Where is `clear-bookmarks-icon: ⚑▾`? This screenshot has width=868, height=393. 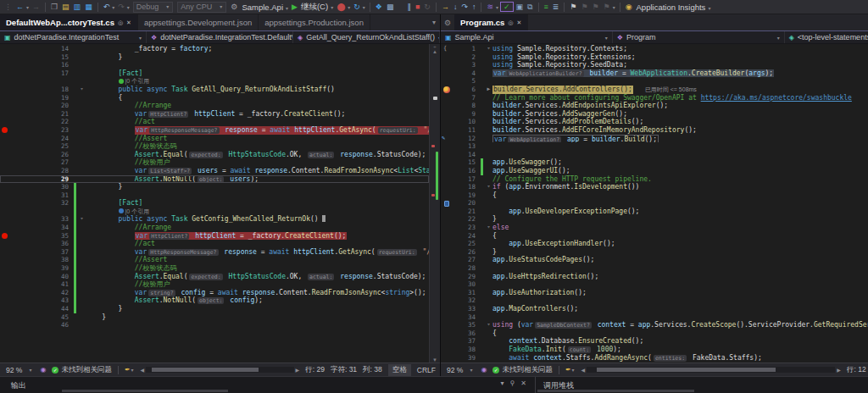
clear-bookmarks-icon: ⚑▾ is located at coordinates (609, 7).